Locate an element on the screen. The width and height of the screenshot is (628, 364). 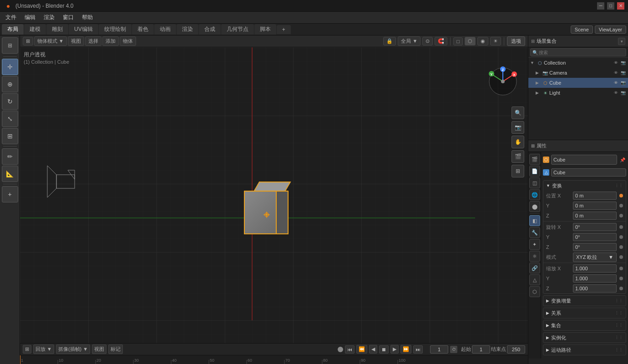
tab-scripting: 脚本 is located at coordinates (265, 29).